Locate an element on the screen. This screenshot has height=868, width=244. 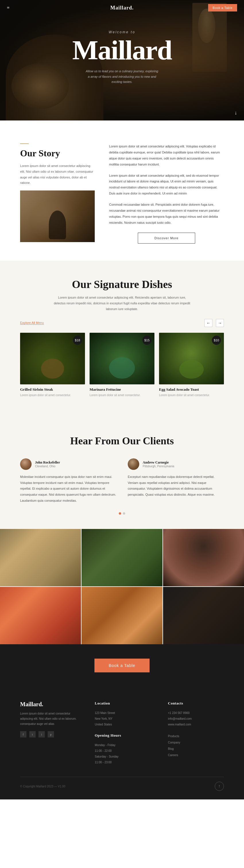
footer-socials: f t i p is located at coordinates (49, 735).